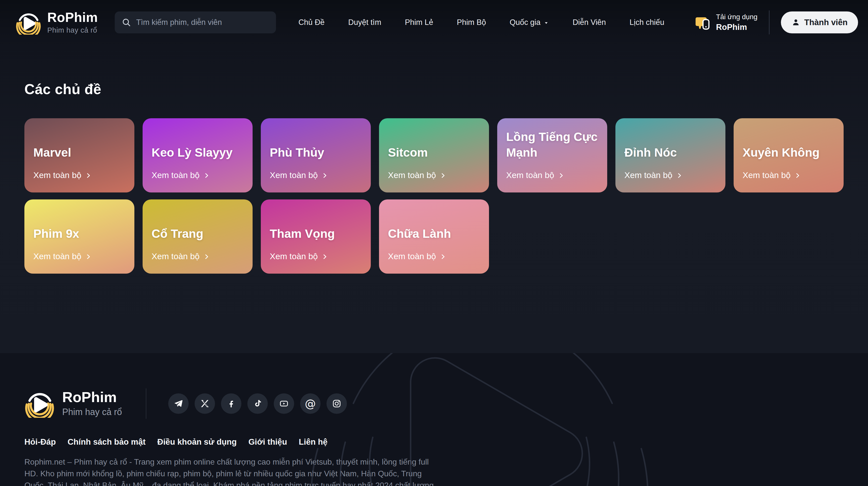 This screenshot has width=868, height=486. I want to click on nav-item-7: Lịch chiếu, so click(647, 22).